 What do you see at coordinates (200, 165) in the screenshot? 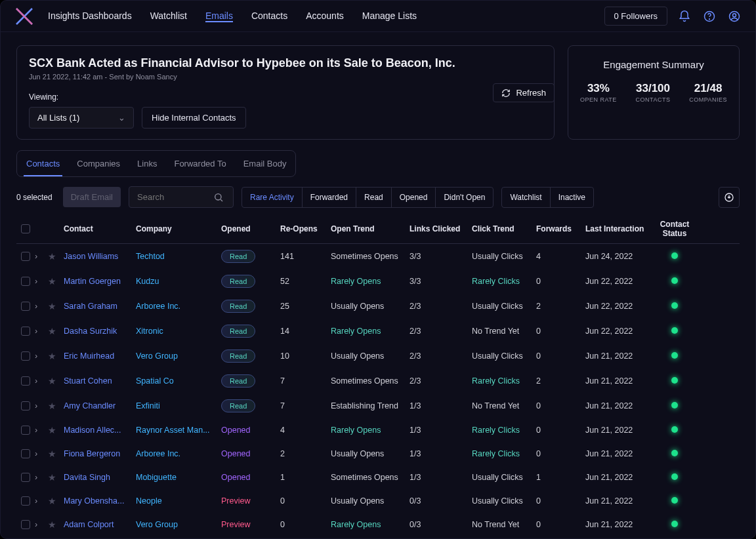
I see `tab-forwarded-to: Forwarded To` at bounding box center [200, 165].